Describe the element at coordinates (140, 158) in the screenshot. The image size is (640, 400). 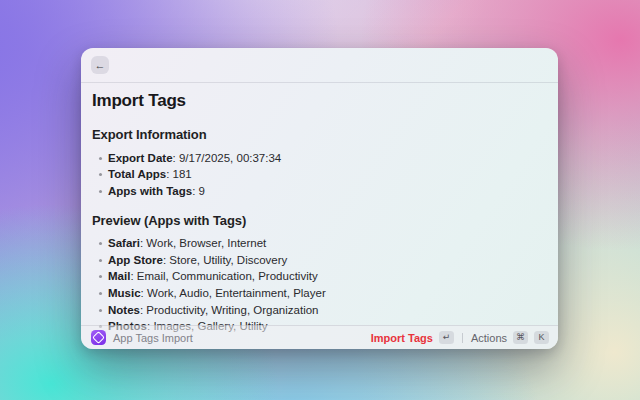
I see `item-label: Export Date` at that location.